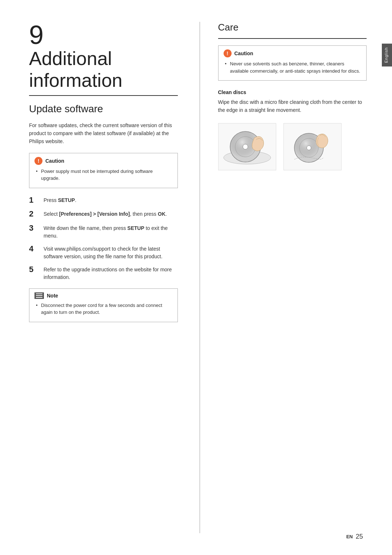 The image size is (392, 555). I want to click on update-software-intro: For software updates, check the current …, so click(103, 134).